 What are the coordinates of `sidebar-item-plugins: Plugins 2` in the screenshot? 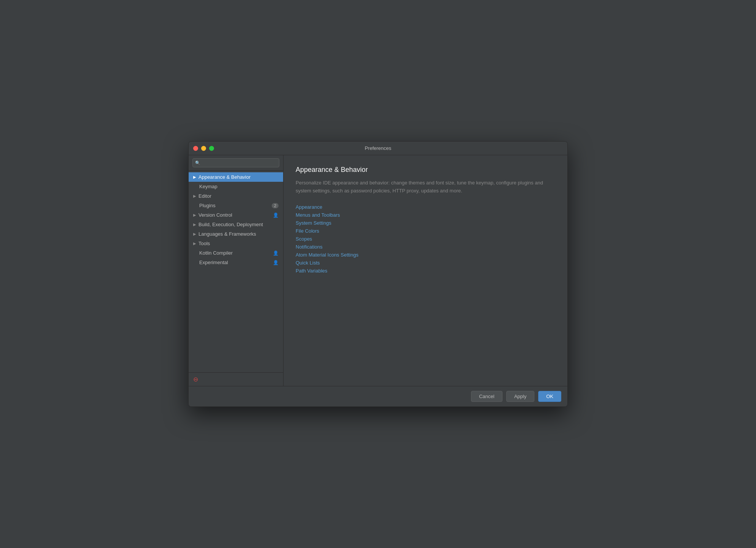 It's located at (236, 206).